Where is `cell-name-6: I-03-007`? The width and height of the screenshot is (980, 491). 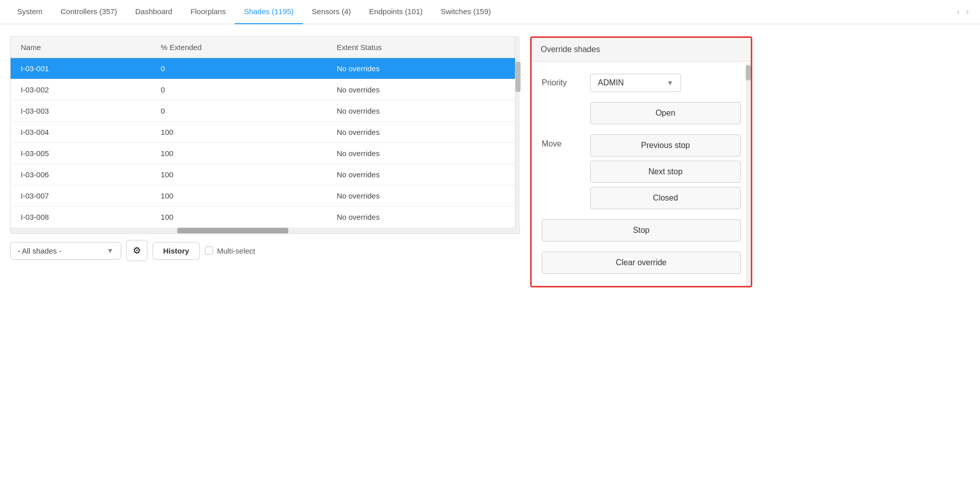 cell-name-6: I-03-007 is located at coordinates (81, 196).